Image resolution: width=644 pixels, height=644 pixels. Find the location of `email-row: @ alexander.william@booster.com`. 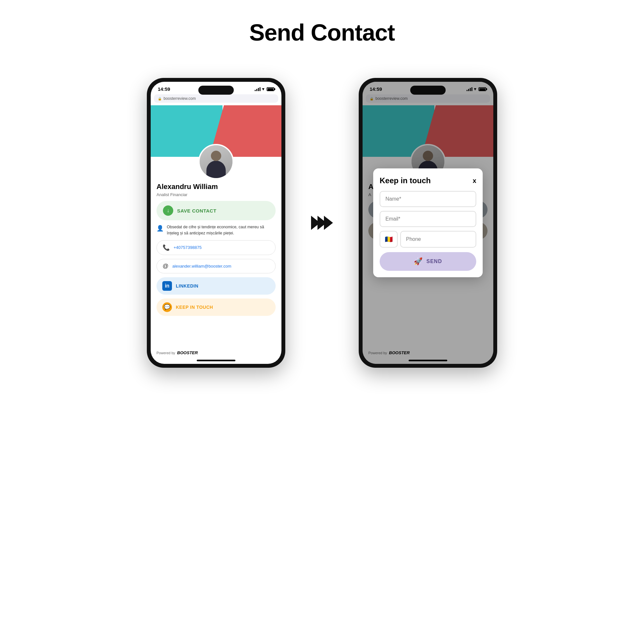

email-row: @ alexander.william@booster.com is located at coordinates (216, 266).